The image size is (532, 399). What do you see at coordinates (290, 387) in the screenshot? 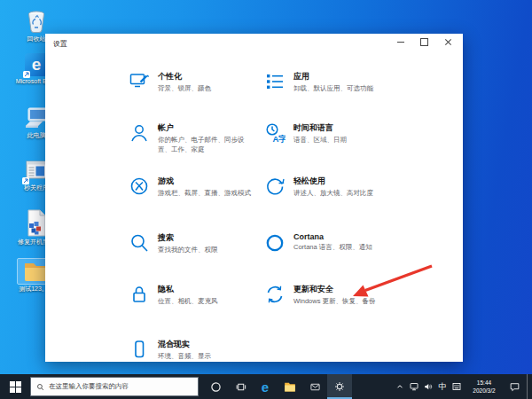
I see `file-explorer-button` at bounding box center [290, 387].